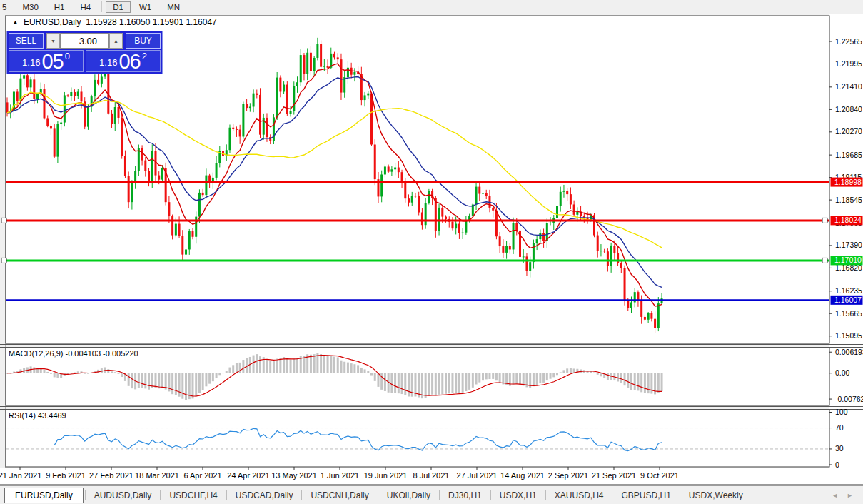 Image resolution: width=863 pixels, height=504 pixels. What do you see at coordinates (849, 336) in the screenshot?
I see `price-axis-label: 1.15095` at bounding box center [849, 336].